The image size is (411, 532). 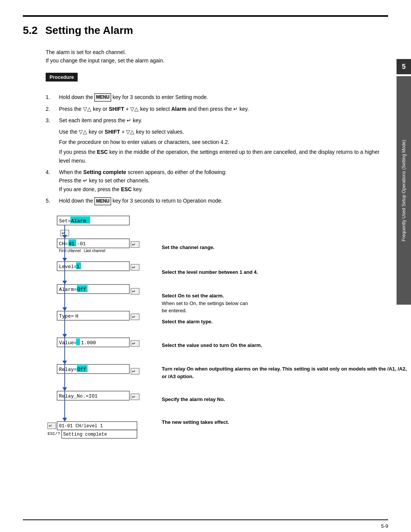 I want to click on svg-text: -01, so click(x=81, y=244).